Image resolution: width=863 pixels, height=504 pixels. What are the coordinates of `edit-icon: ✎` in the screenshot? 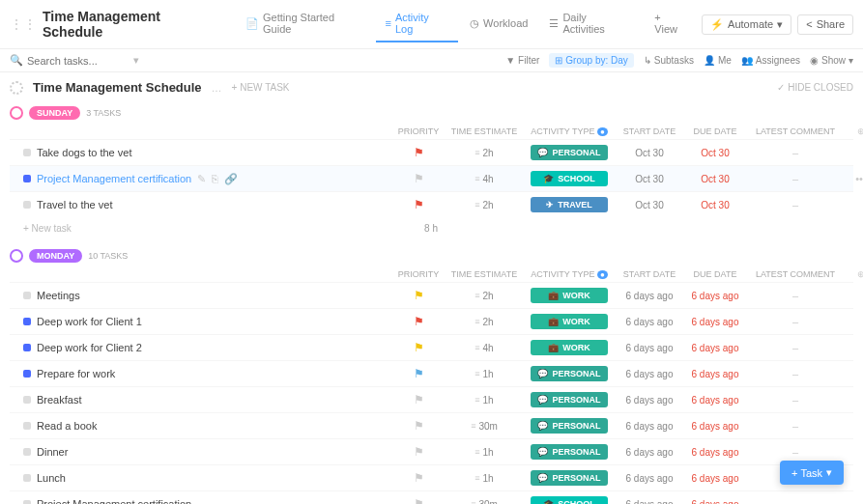 It's located at (201, 180).